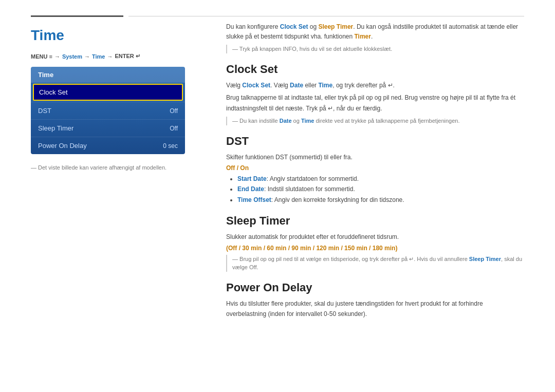 The height and width of the screenshot is (392, 555). I want to click on powerondelay-body: Hvis du tilslutter flere produkter, skal…, so click(375, 309).